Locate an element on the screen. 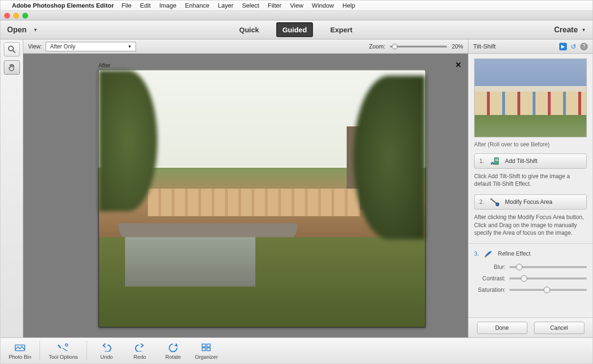 This screenshot has width=593, height=364. menu-select: Select is located at coordinates (251, 6).